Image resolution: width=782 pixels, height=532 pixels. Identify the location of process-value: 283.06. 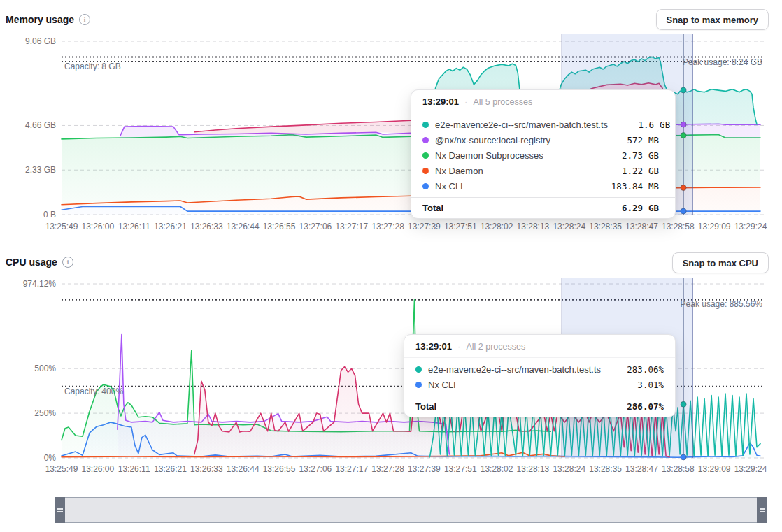
(640, 369).